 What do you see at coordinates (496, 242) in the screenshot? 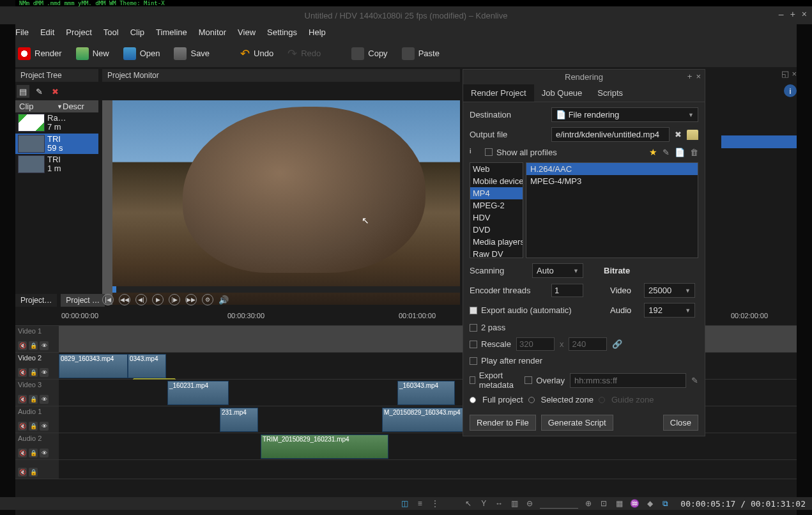
I see `list-item: Media players` at bounding box center [496, 242].